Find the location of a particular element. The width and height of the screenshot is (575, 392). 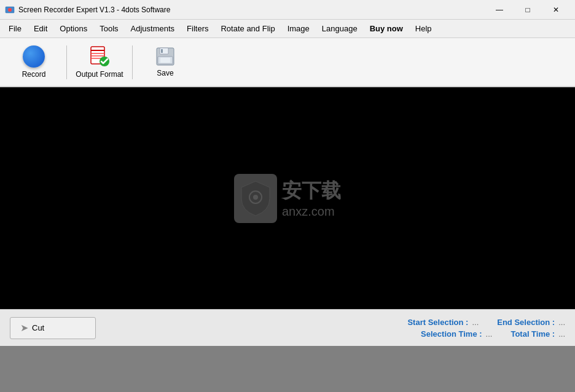

output-format-icon is located at coordinates (100, 57).